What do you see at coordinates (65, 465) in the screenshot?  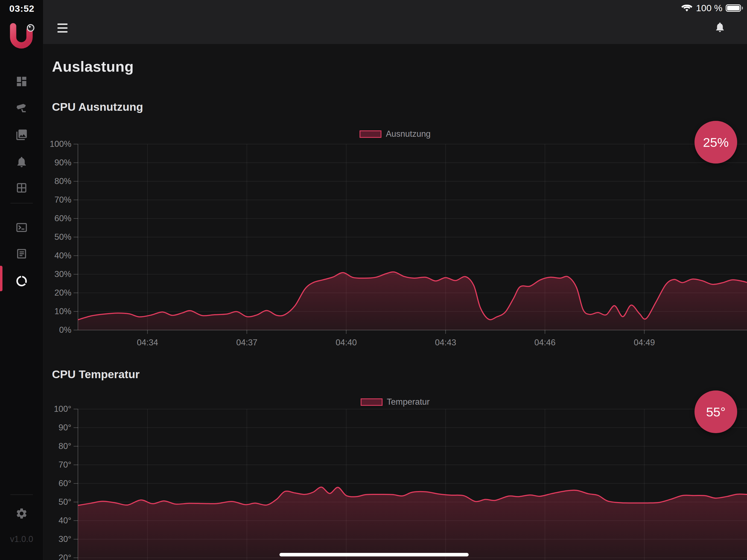 I see `y-axis-label: 70°` at bounding box center [65, 465].